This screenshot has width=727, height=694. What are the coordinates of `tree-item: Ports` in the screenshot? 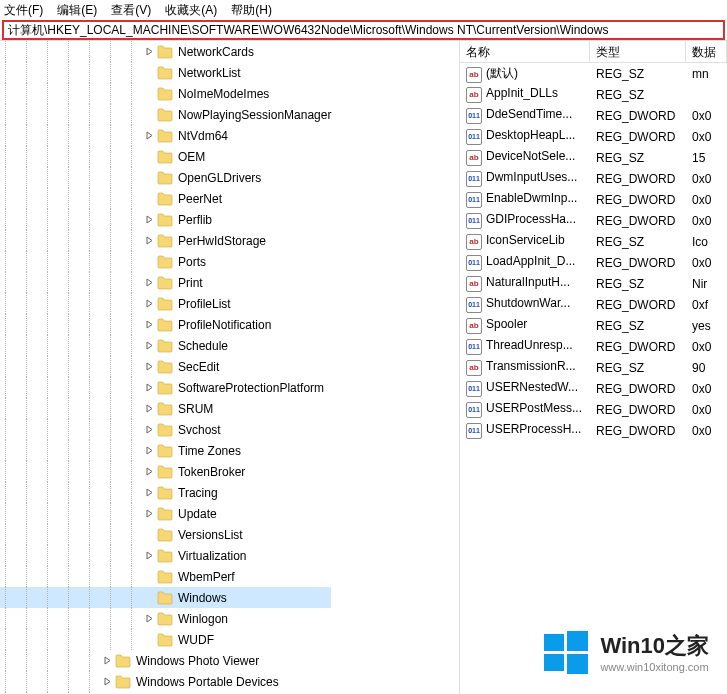 It's located at (166, 262).